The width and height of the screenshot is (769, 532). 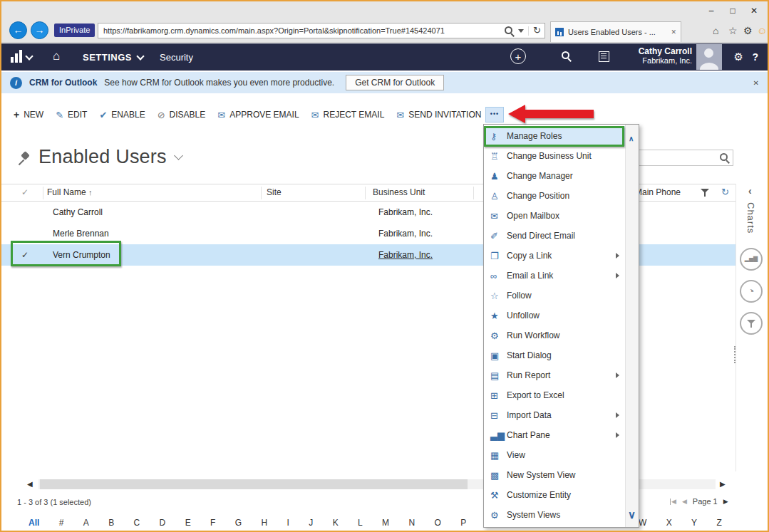 What do you see at coordinates (738, 57) in the screenshot?
I see `settings-gear-icon: ⚙` at bounding box center [738, 57].